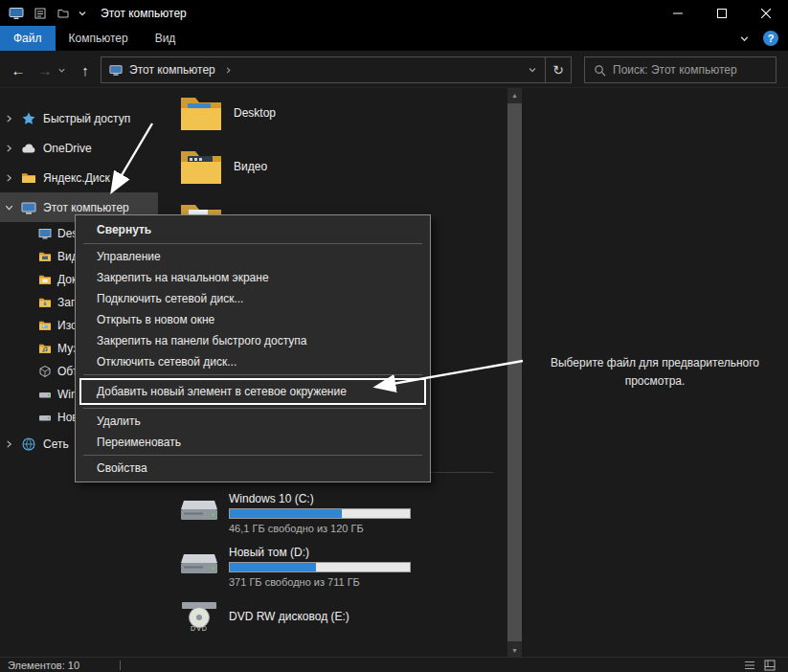 The image size is (788, 672). I want to click on drive-tile-e: DVD DVD RW дисковод (E:), so click(264, 616).